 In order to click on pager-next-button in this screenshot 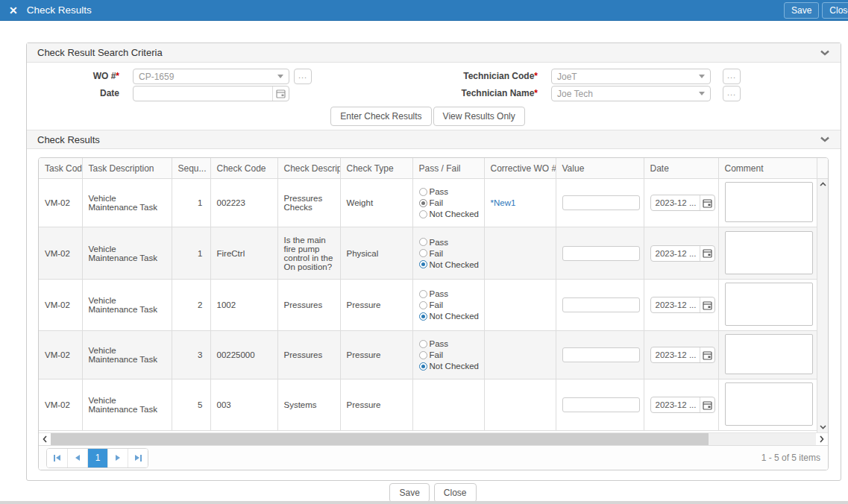, I will do `click(118, 458)`.